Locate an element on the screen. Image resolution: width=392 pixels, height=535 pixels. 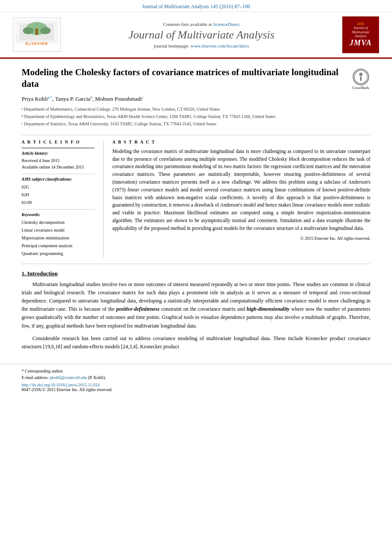
jmva-logo-box: 2016 Journal ofMultivariateAnalysis JMVA is located at coordinates (360, 35).